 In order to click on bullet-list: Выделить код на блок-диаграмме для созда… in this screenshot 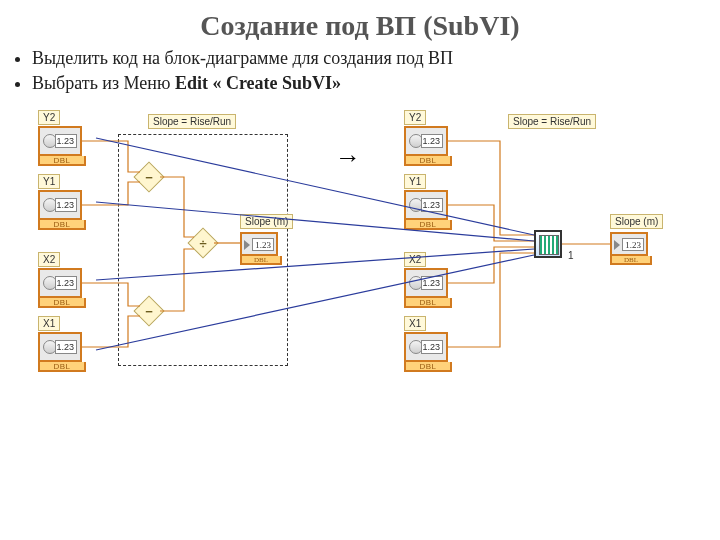, I will do `click(376, 71)`.